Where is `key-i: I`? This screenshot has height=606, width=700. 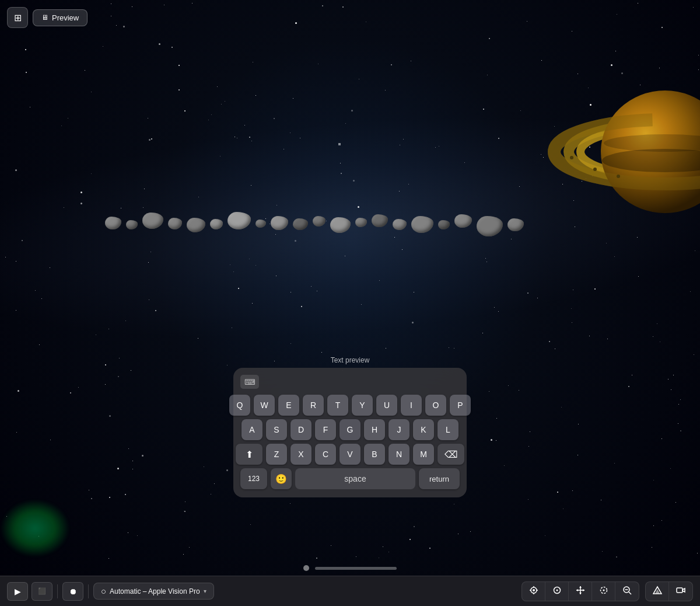
key-i: I is located at coordinates (411, 405).